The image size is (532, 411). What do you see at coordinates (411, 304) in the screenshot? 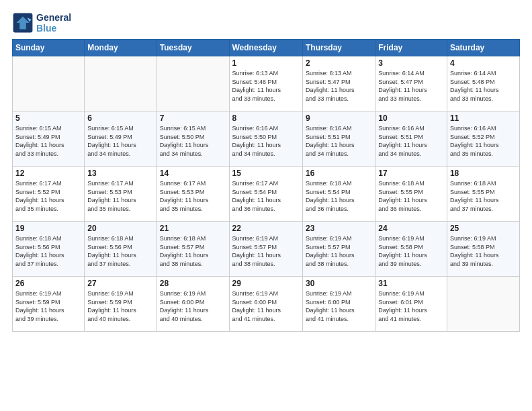
I see `calendar-cell: 31Sunrise: 6:19 AM Sunset: 6:01 PM Dayli…` at bounding box center [411, 304].